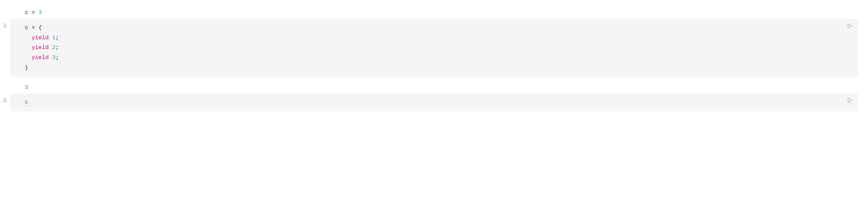  I want to click on cell-output: c = 3, so click(434, 13).